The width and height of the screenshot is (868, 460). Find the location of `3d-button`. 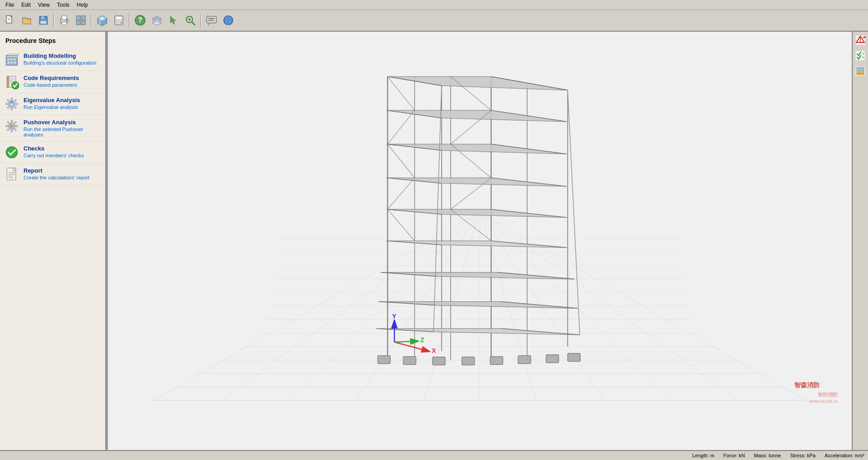

3d-button is located at coordinates (102, 20).